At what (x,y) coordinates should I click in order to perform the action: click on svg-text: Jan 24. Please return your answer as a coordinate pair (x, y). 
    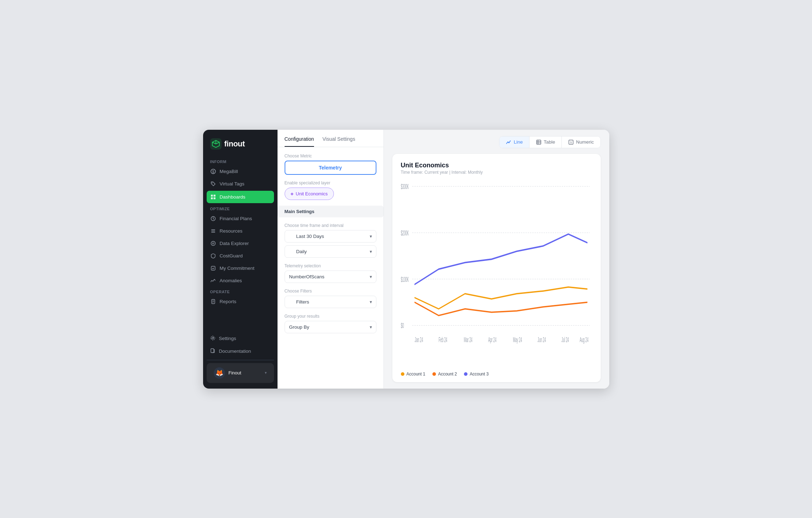
    Looking at the image, I should click on (419, 339).